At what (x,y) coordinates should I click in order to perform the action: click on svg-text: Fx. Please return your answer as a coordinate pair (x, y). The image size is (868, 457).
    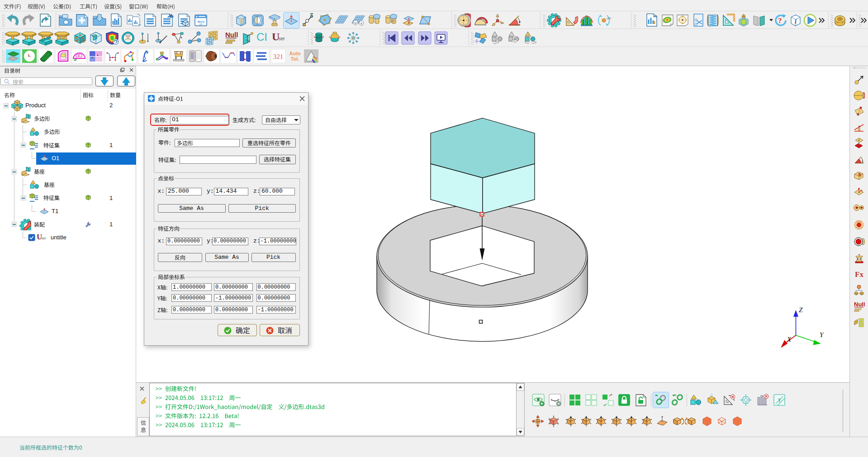
    Looking at the image, I should click on (859, 274).